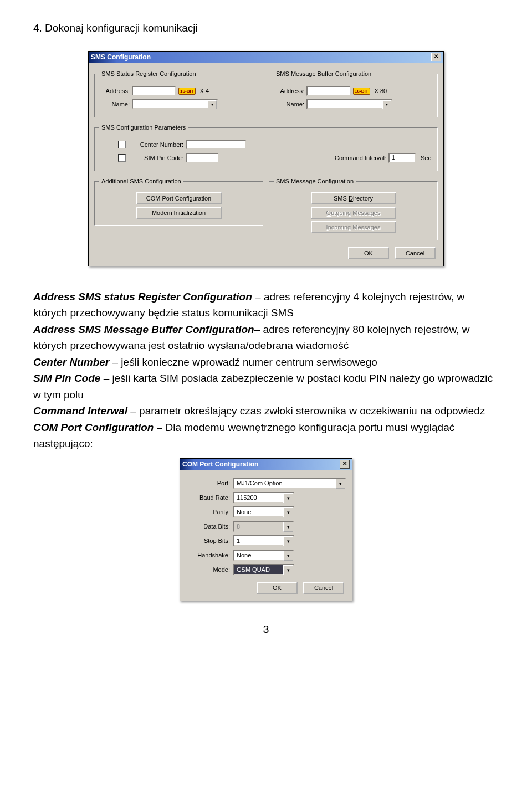 The height and width of the screenshot is (810, 532). Describe the element at coordinates (264, 555) in the screenshot. I see `handshake-select: None` at that location.